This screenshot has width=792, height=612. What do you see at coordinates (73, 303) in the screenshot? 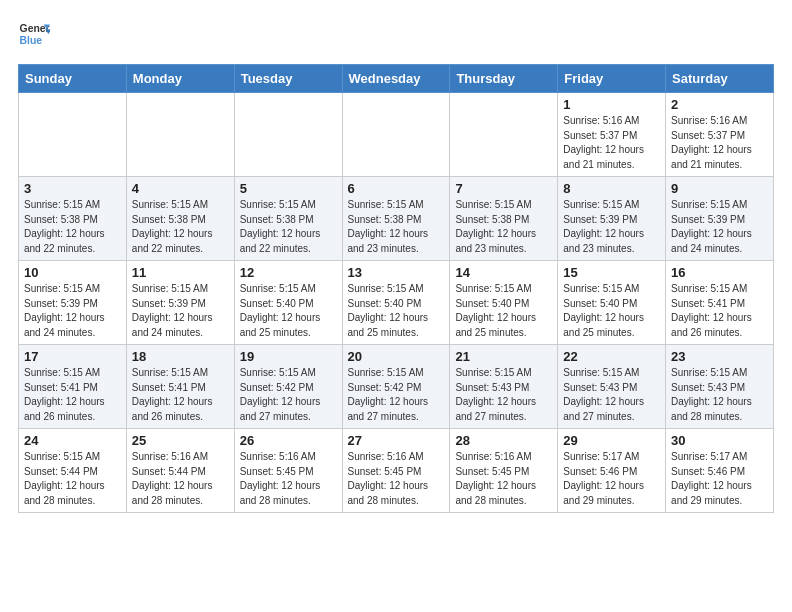
I see `calendar-cell: 10Sunrise: 5:15 AM Sunset: 5:39 PM Dayli…` at bounding box center [73, 303].